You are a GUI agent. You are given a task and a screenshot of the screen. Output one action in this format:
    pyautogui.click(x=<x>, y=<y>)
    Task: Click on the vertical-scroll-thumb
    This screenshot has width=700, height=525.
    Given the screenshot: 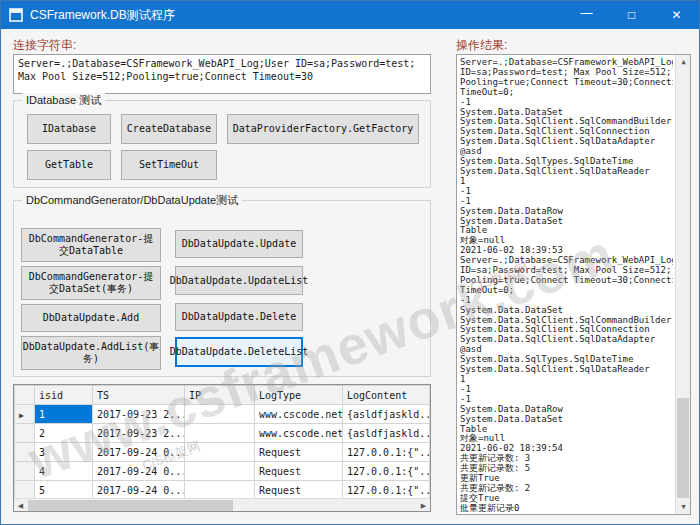 What is the action you would take?
    pyautogui.click(x=683, y=448)
    